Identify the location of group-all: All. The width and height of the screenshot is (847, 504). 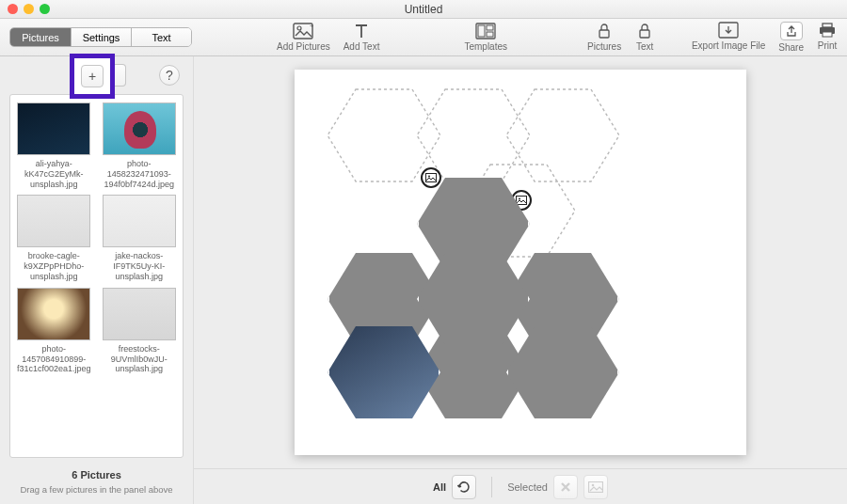
(455, 487).